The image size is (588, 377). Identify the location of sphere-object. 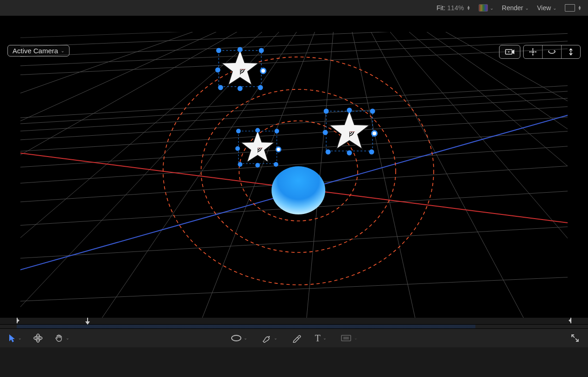
(298, 190).